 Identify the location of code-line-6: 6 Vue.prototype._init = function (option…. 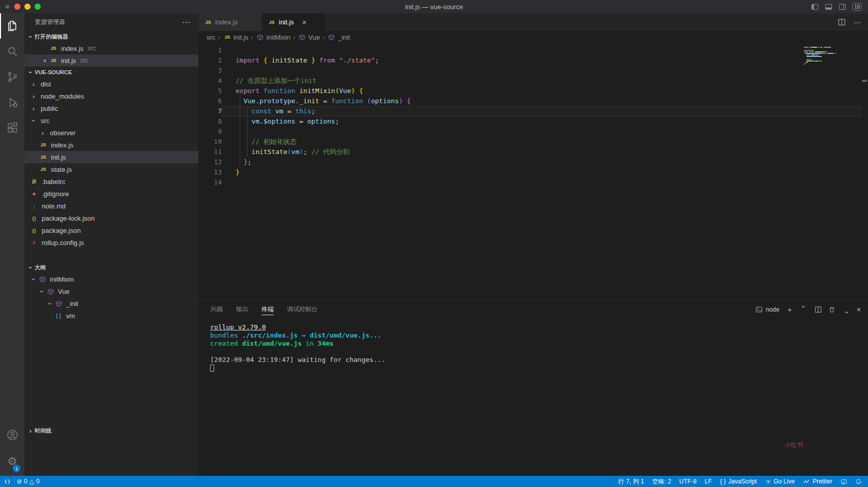
(530, 101).